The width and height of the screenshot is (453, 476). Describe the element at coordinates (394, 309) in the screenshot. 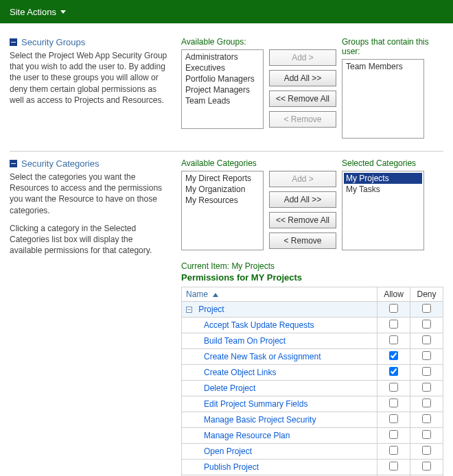

I see `group-allow-checkbox` at that location.